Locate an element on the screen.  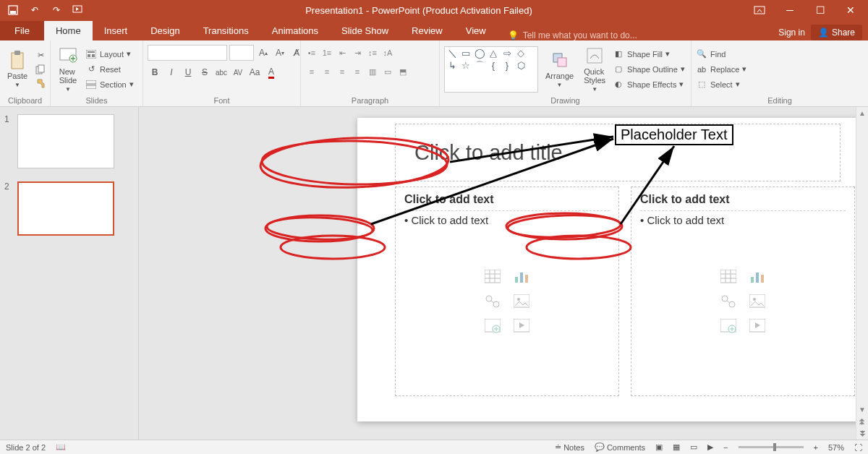
align-center-icon: ≡ is located at coordinates (327, 72).